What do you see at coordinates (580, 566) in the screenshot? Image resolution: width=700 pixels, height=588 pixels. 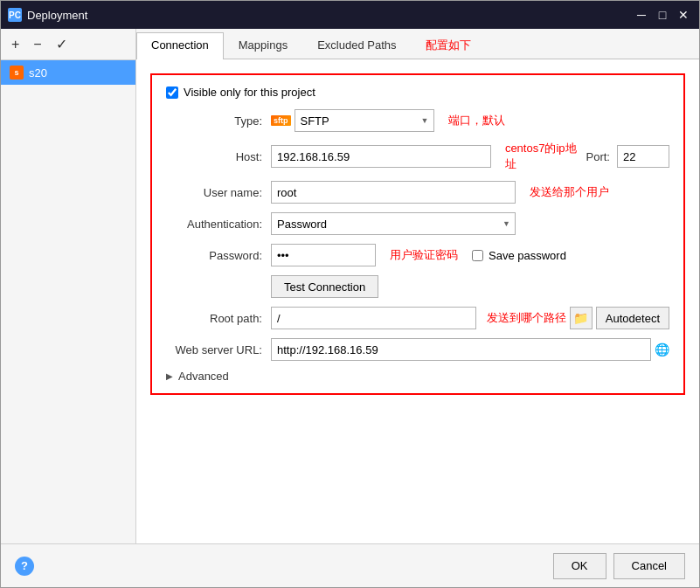 I see `ok-button: OK` at bounding box center [580, 566].